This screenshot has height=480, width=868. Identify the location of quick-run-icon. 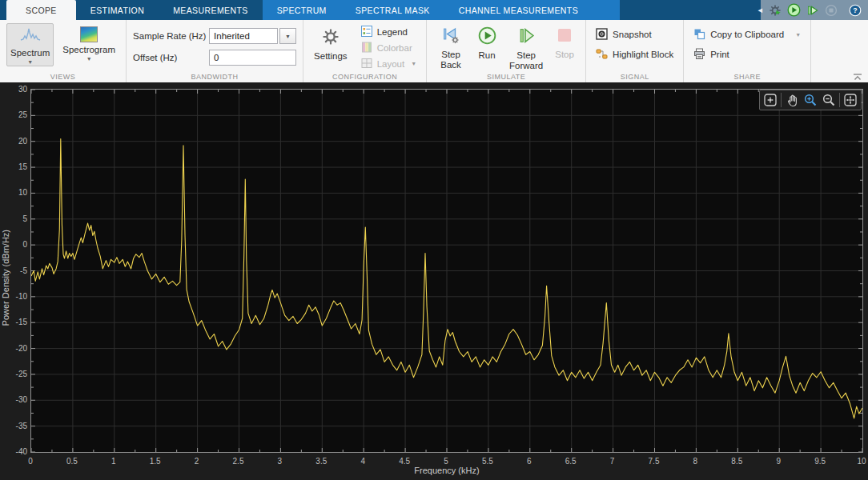
(794, 10).